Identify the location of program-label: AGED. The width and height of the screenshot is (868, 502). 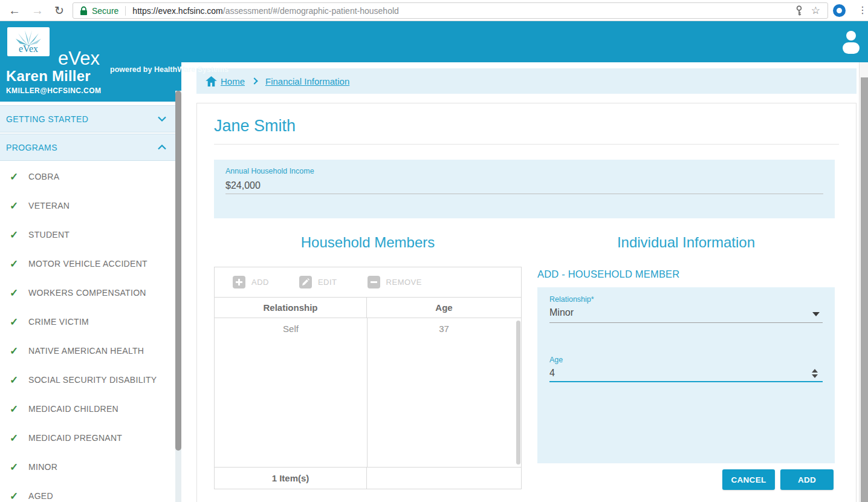
(41, 496).